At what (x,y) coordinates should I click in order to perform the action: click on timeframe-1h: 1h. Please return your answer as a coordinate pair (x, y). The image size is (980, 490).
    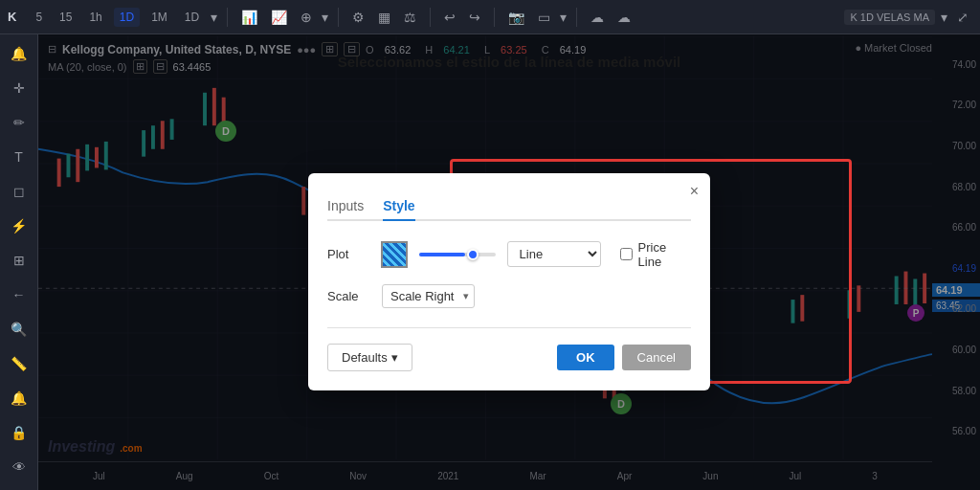
    Looking at the image, I should click on (96, 17).